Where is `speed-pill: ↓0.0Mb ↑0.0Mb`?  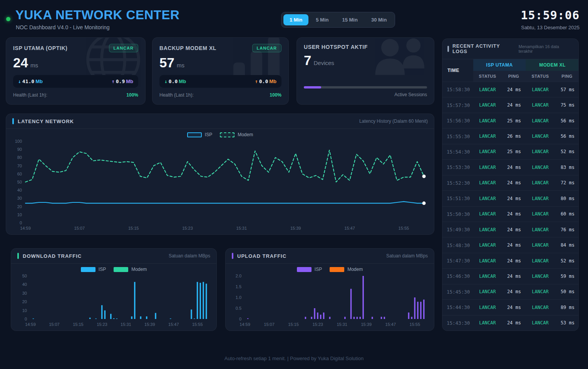 speed-pill: ↓0.0Mb ↑0.0Mb is located at coordinates (220, 82).